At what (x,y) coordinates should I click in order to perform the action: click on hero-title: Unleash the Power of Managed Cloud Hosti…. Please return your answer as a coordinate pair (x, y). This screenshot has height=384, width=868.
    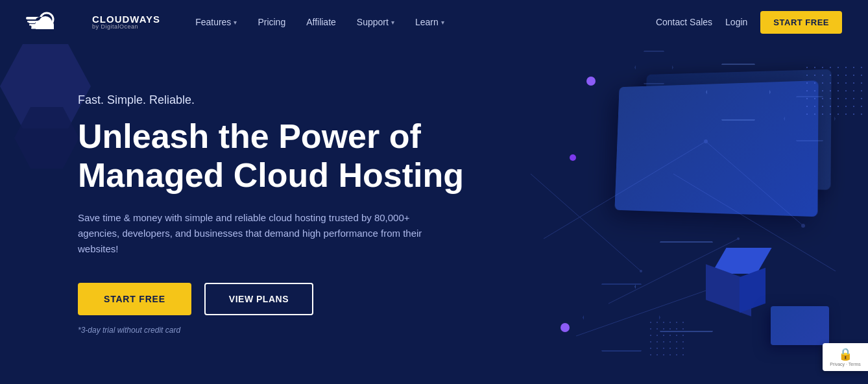
    Looking at the image, I should click on (279, 156).